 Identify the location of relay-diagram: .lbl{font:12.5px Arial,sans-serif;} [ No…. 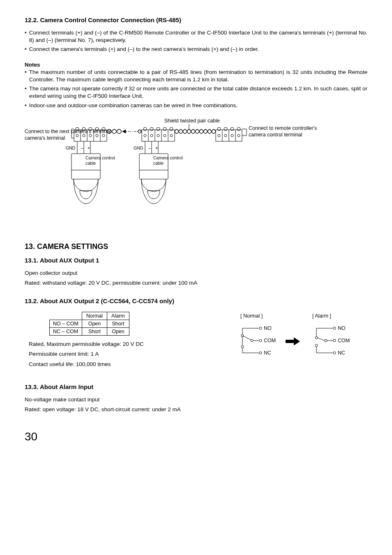
(293, 341).